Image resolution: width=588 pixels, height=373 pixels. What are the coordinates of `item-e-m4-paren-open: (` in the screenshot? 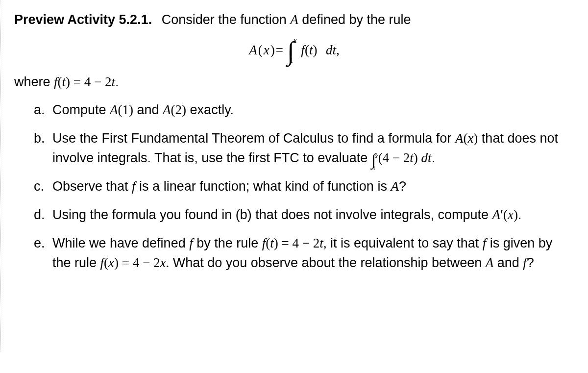 It's located at (106, 263).